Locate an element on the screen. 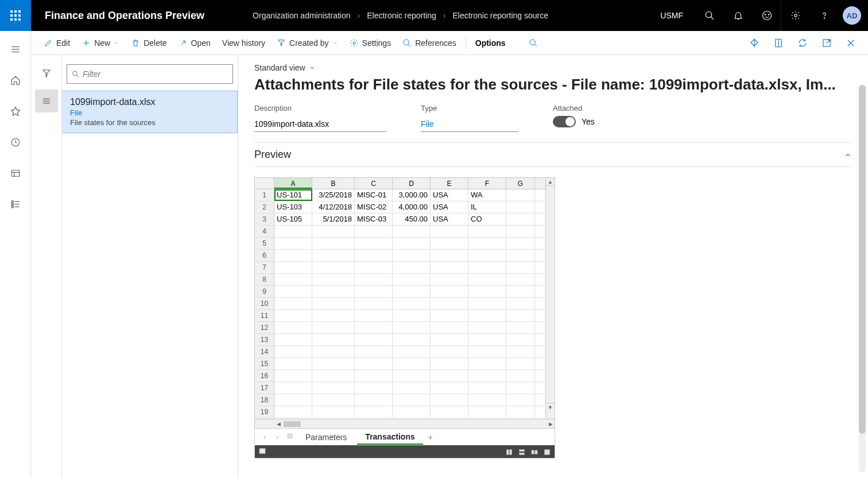 The width and height of the screenshot is (868, 478). home-icon is located at coordinates (16, 80).